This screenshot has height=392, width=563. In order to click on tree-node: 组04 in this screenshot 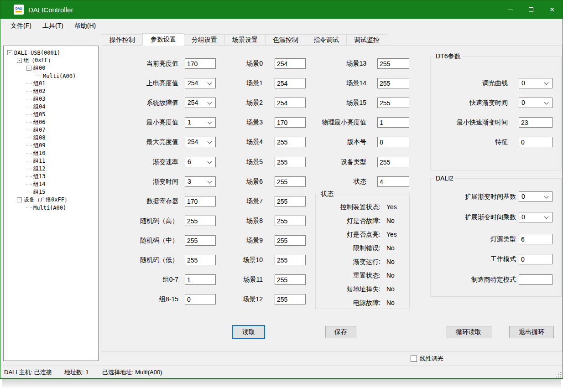, I will do `click(51, 107)`.